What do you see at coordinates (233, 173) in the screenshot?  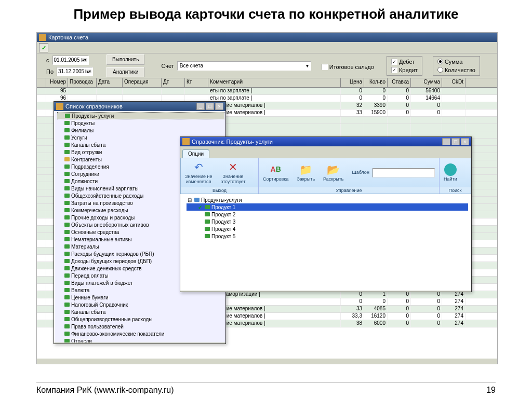 I see `value-absent-button: ✕Значение отсутствует` at bounding box center [233, 173].